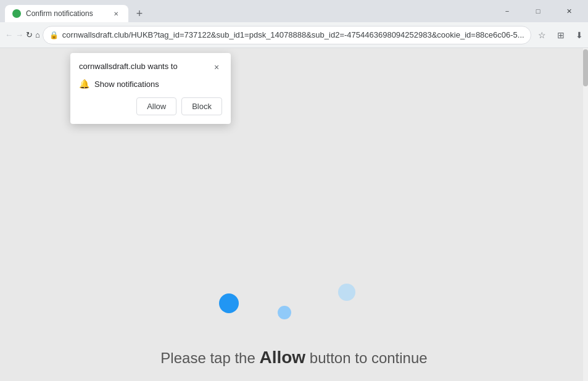 Image resolution: width=588 pixels, height=381 pixels. I want to click on window-controls: − □ ✕, so click(538, 11).